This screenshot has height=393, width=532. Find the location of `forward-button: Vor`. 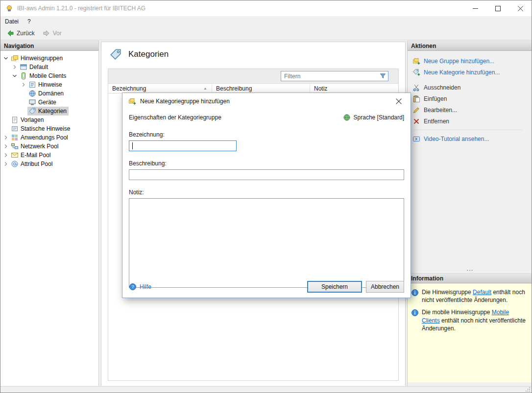

forward-button: Vor is located at coordinates (52, 33).